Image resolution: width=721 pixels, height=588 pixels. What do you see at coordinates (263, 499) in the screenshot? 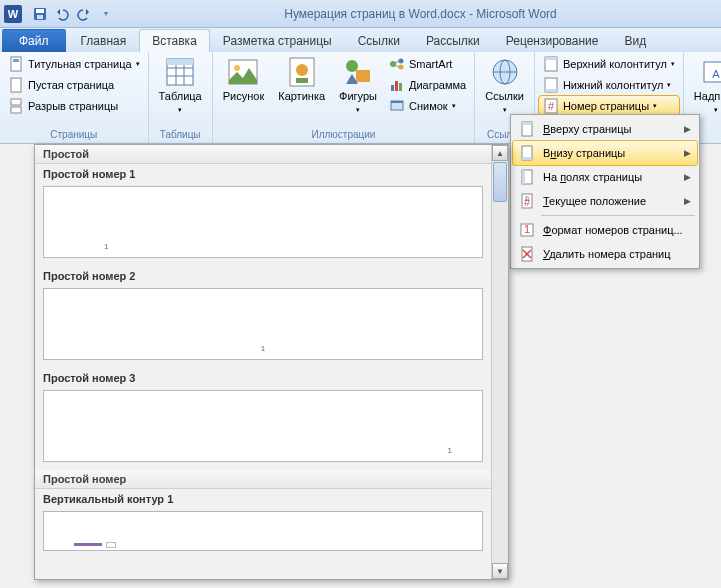
I see `gallery-item-label: Вертикальный контур 1` at bounding box center [263, 499].